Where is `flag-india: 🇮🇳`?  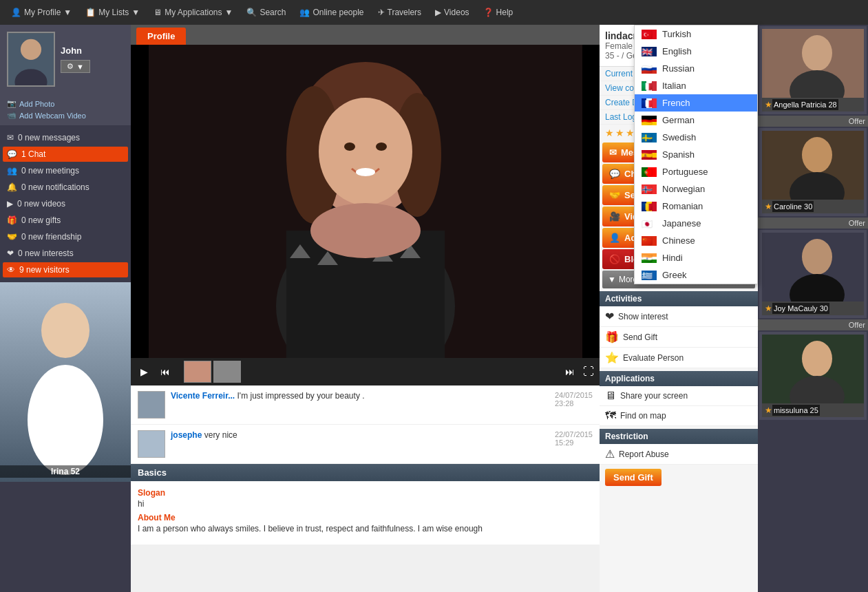 flag-india: 🇮🇳 is located at coordinates (649, 258).